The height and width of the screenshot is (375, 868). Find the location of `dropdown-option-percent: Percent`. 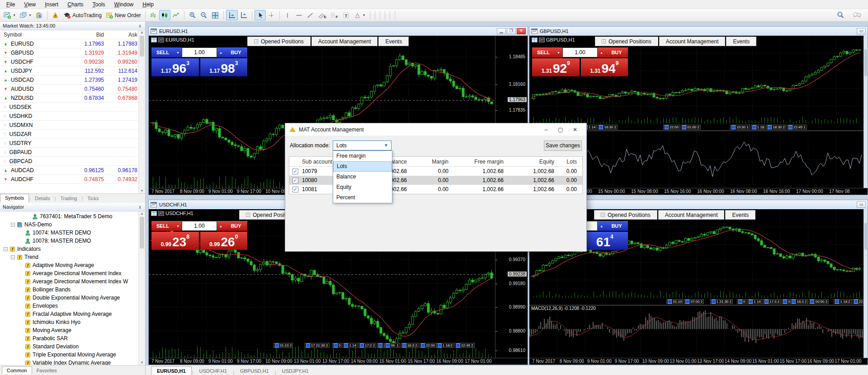

dropdown-option-percent: Percent is located at coordinates (363, 198).